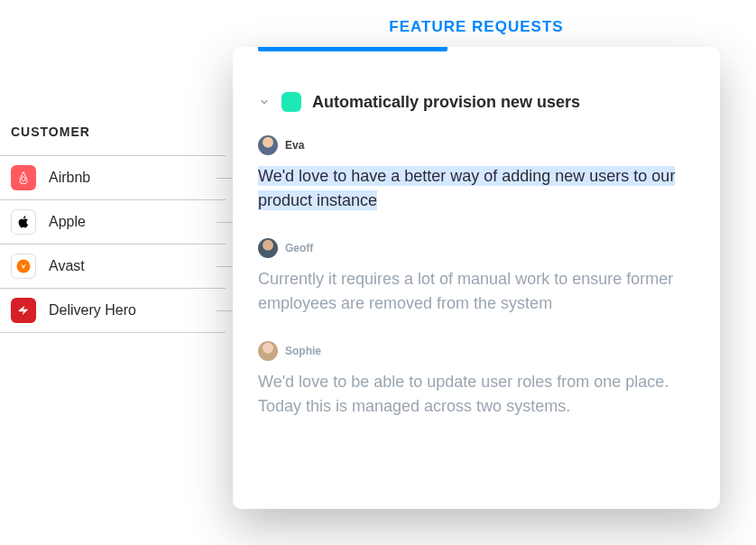  Describe the element at coordinates (476, 145) in the screenshot. I see `comment-header: Eva` at that location.